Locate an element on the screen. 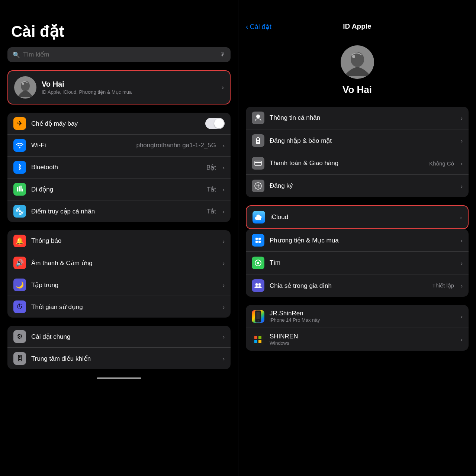  profile-card: Vo Hai ID Apple, iCloud, Phương tiện & M… is located at coordinates (119, 87).